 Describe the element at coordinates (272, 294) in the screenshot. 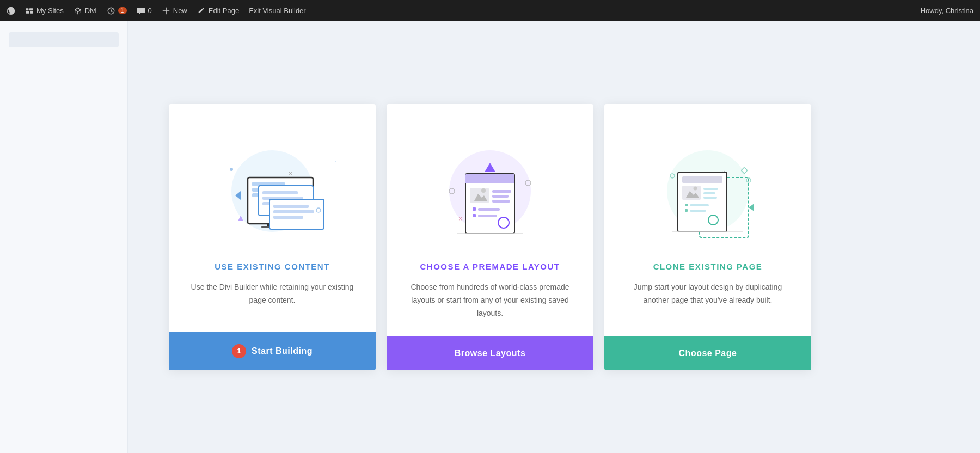

I see `card1-description: Use the Divi Builder while retaining you…` at that location.